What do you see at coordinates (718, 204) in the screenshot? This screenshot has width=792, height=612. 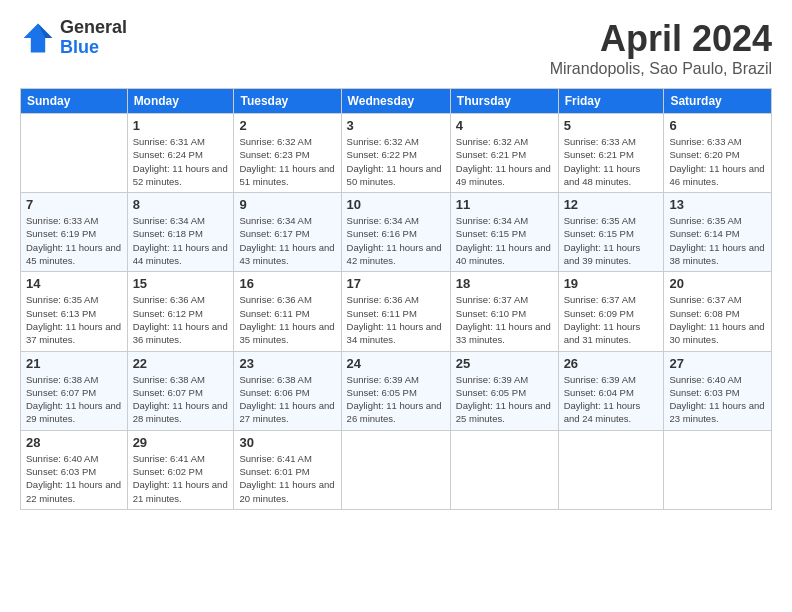 I see `day-number: 13` at bounding box center [718, 204].